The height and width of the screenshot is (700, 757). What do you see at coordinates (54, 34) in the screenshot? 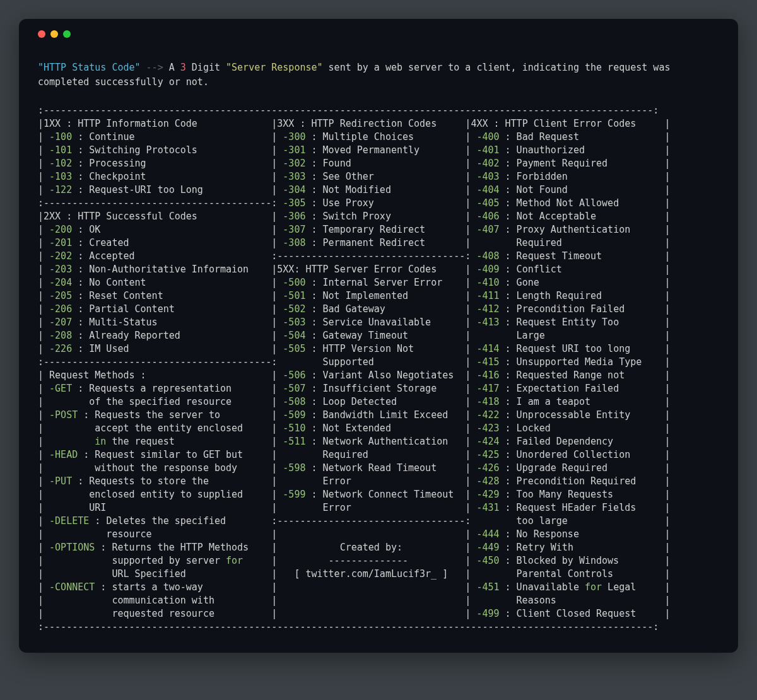
I see `minimize-icon` at bounding box center [54, 34].